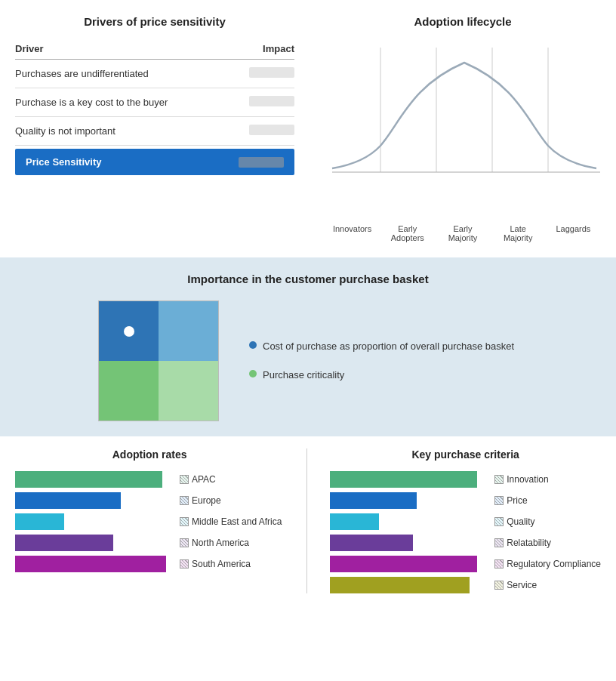 Image resolution: width=616 pixels, height=681 pixels. I want to click on adoption-rates-panel: Adoption rates APAC Europe Mid, so click(149, 521).